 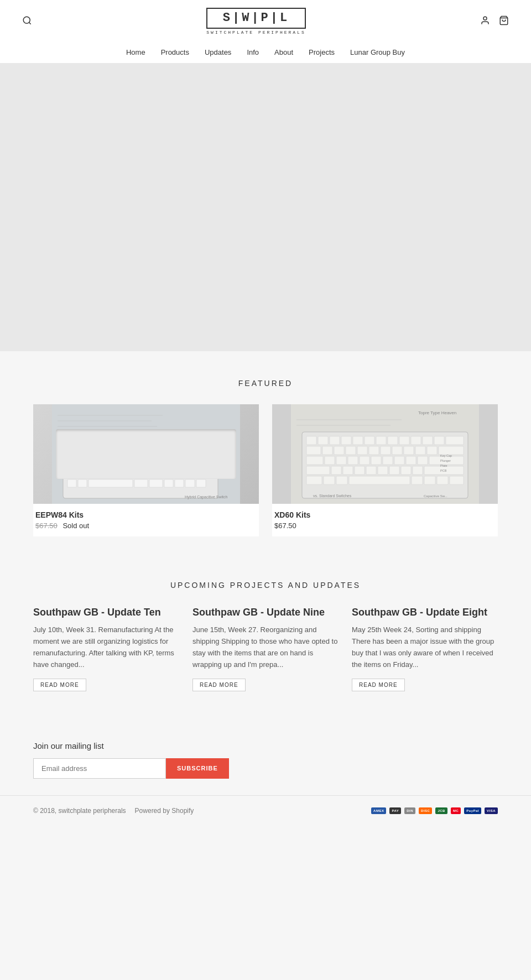 I want to click on svg-text: PCB, so click(x=444, y=471).